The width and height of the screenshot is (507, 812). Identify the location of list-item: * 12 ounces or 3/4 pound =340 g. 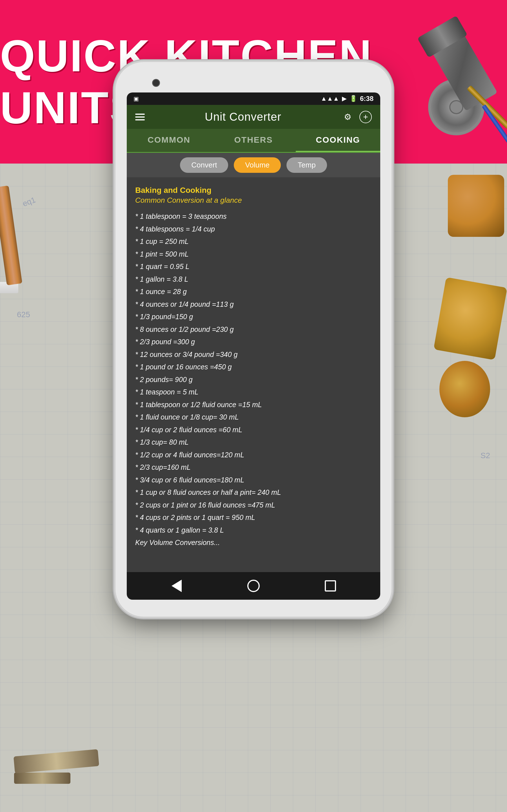
(253, 355).